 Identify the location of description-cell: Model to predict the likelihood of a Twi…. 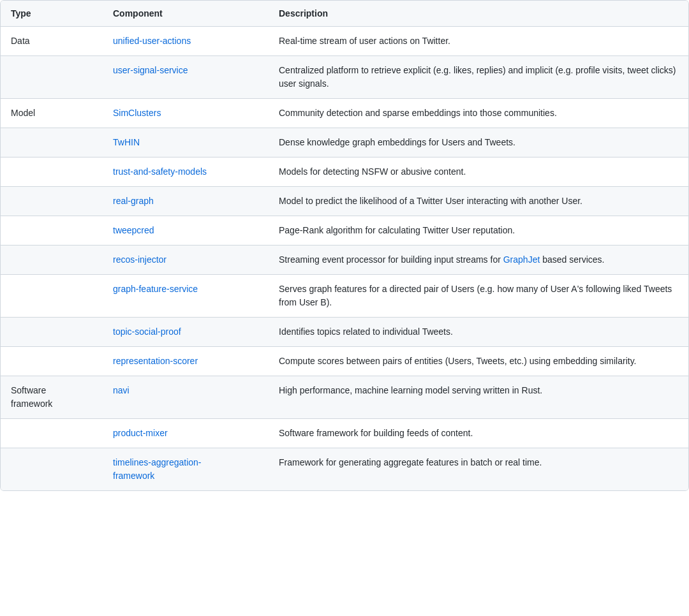
(478, 202).